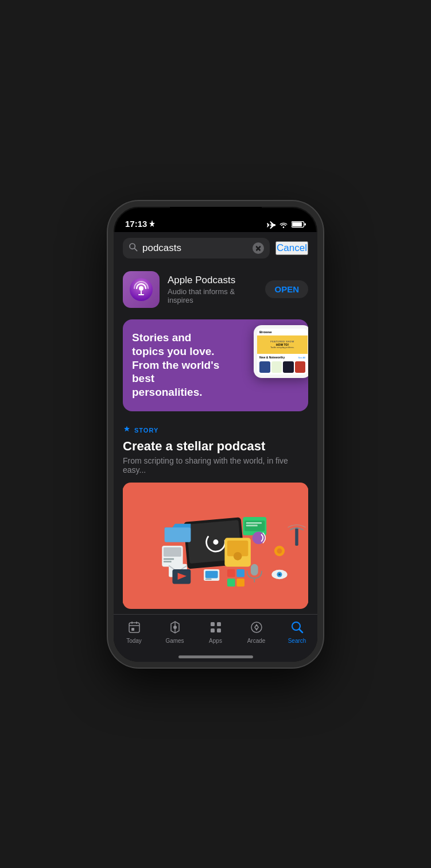 Image resolution: width=431 pixels, height=868 pixels. Describe the element at coordinates (282, 332) in the screenshot. I see `mockup-header: Browse` at that location.